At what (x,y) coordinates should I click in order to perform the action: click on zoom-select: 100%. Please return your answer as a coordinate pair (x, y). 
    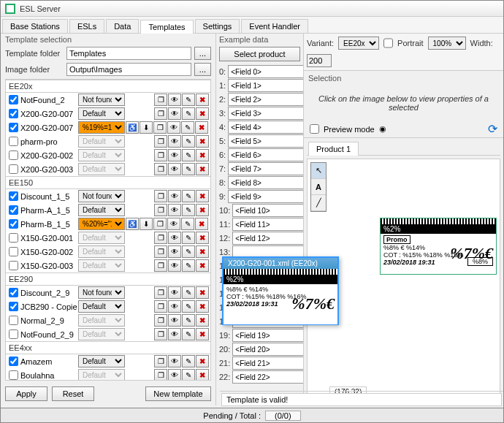
    Looking at the image, I should click on (447, 43).